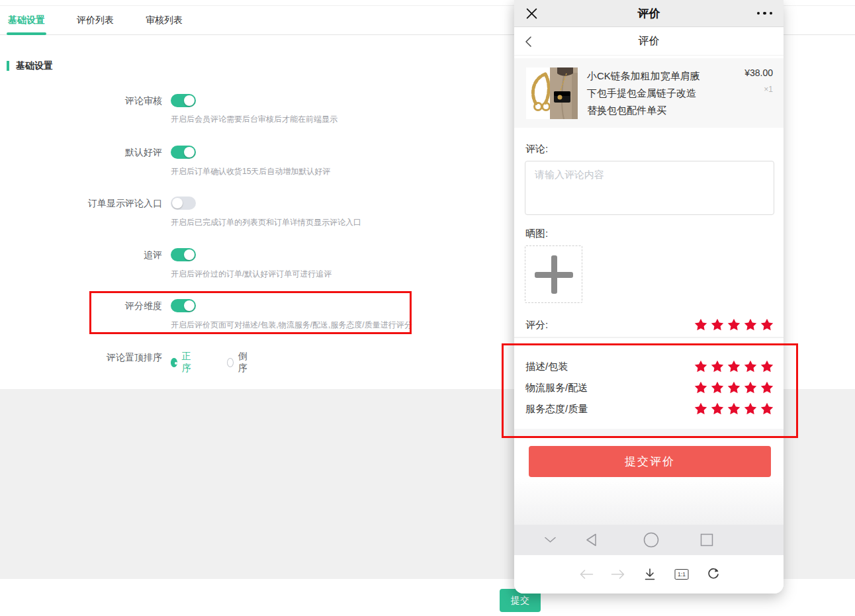 The width and height of the screenshot is (855, 616). I want to click on dimension-label-description: 描述/包装, so click(547, 367).